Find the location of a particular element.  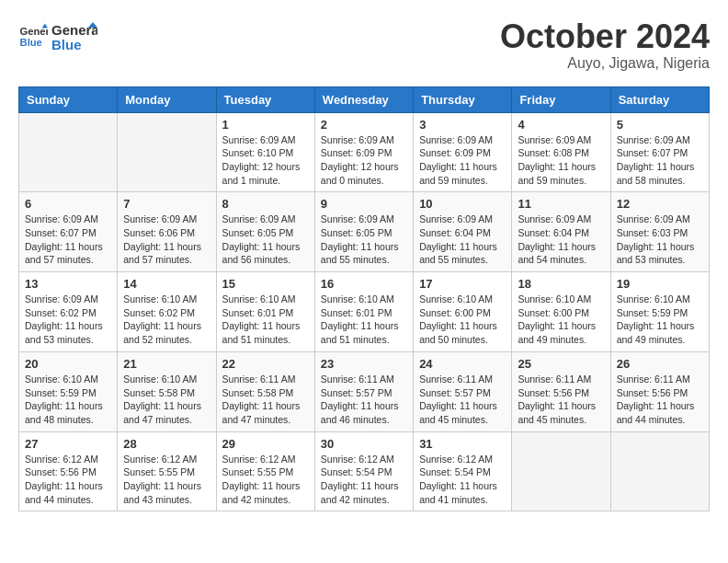

calendar-cell: 27Sunrise: 6:12 AMSunset: 5:56 PMDayligh… is located at coordinates (68, 471).